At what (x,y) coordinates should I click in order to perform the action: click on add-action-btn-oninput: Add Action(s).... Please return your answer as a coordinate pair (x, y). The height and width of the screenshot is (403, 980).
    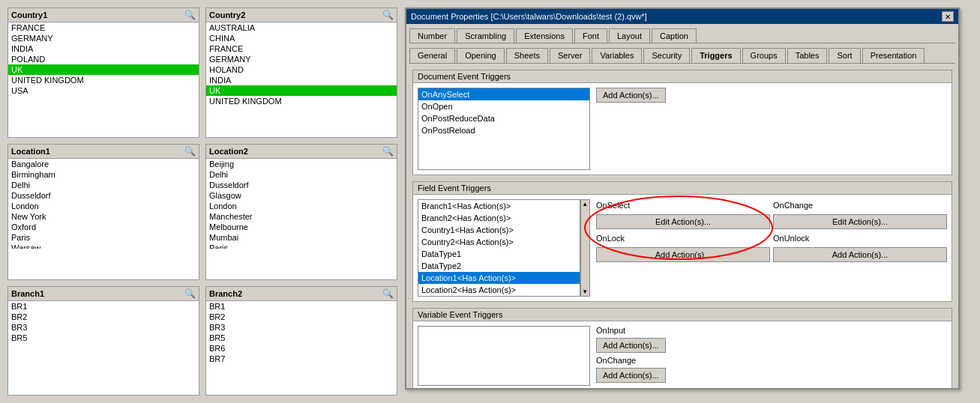
    Looking at the image, I should click on (631, 345).